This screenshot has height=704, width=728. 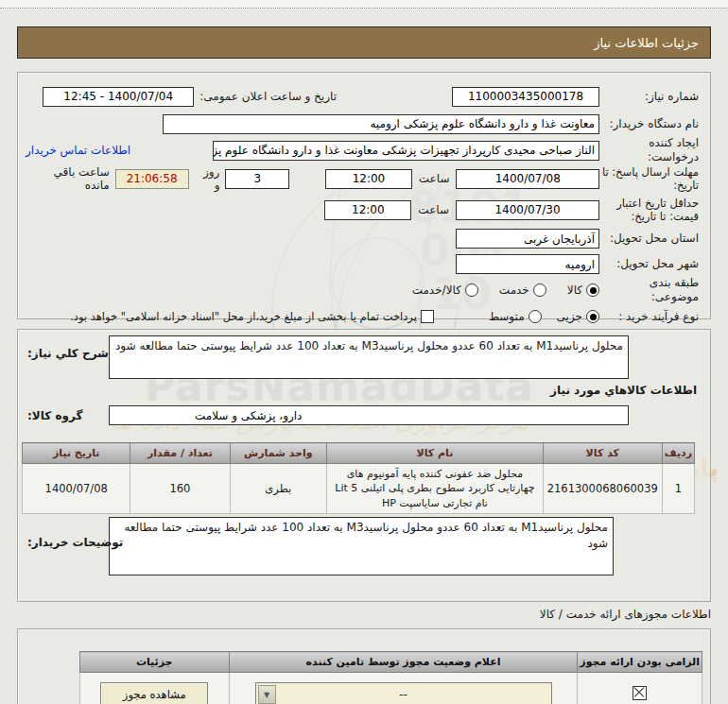 What do you see at coordinates (391, 678) in the screenshot?
I see `licenses-table: الزامی بودن ارائه مجوز اعلام وضعیت مجوز …` at bounding box center [391, 678].